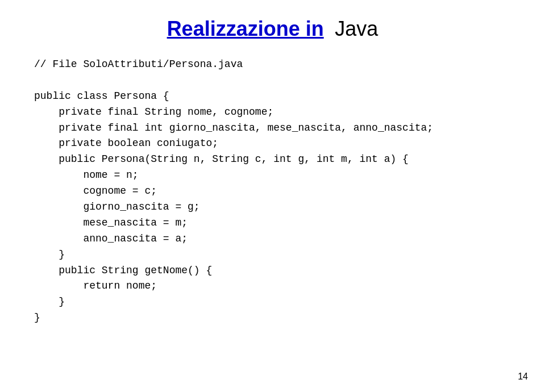 The width and height of the screenshot is (545, 392). I want to click on file-comment: // File SoloAttributi/Persona.java, so click(275, 65).